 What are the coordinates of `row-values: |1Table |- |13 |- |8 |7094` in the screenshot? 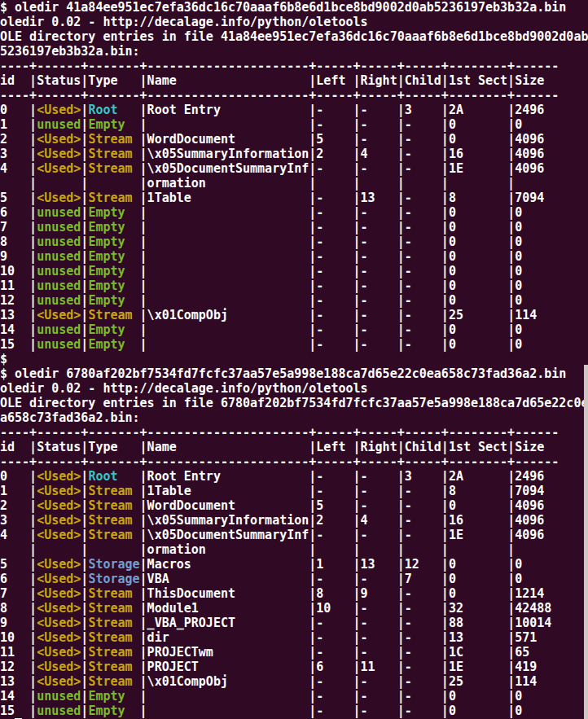 It's located at (342, 198).